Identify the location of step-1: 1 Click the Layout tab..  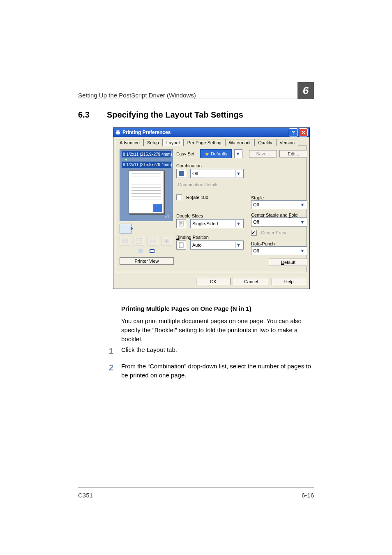
(218, 350).